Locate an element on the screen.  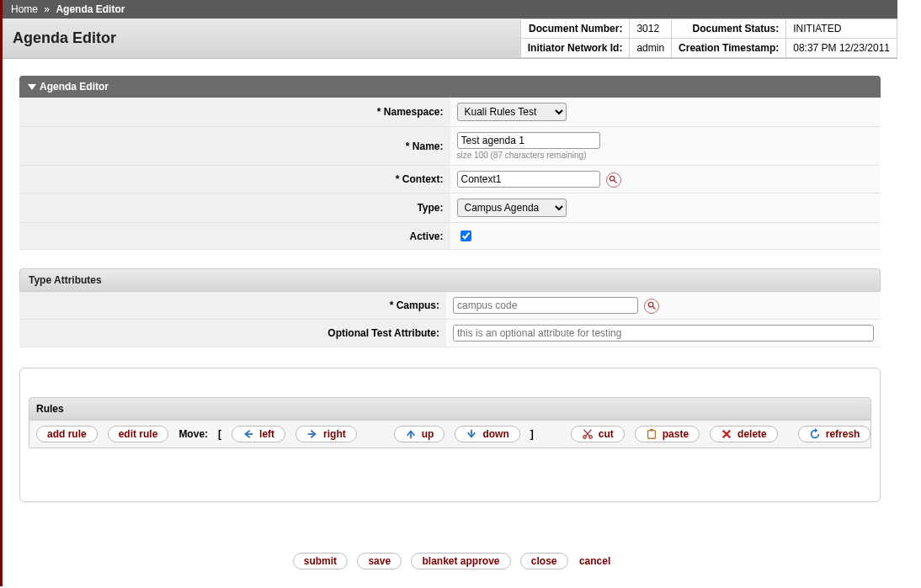
rules-toolbar: add rule edit rule Move: [ left right up is located at coordinates (450, 434).